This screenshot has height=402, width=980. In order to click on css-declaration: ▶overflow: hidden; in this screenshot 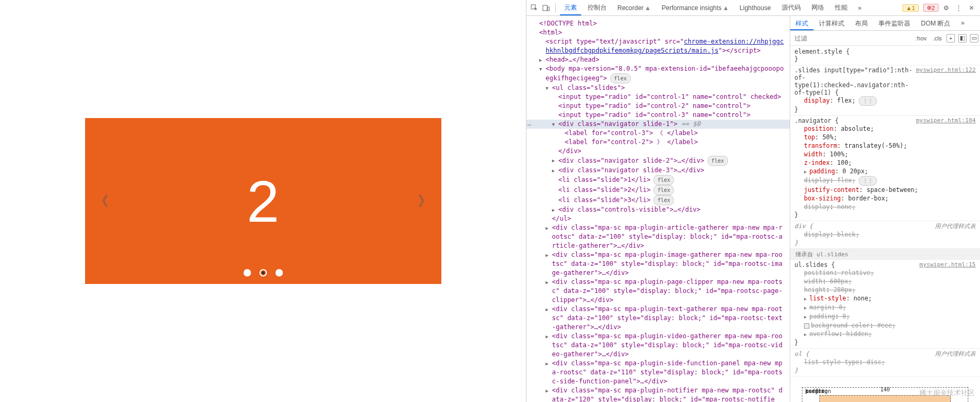, I will do `click(885, 334)`.